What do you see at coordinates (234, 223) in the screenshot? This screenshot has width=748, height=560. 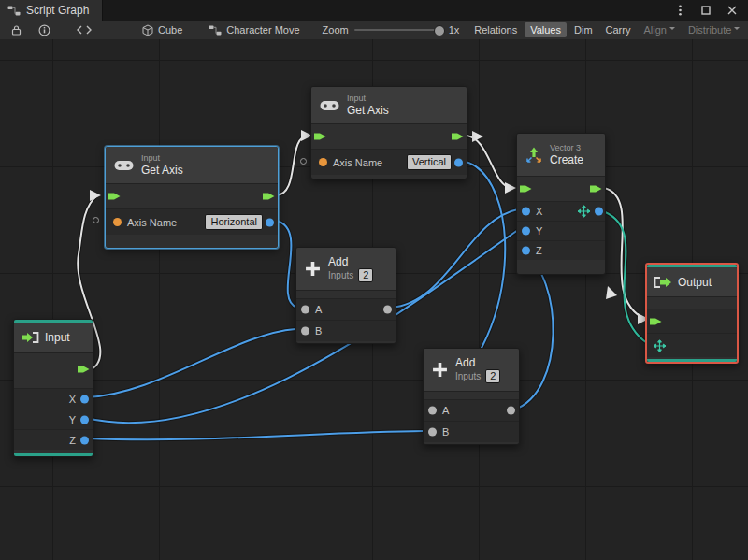 I see `axis-name-field: Horizontal` at bounding box center [234, 223].